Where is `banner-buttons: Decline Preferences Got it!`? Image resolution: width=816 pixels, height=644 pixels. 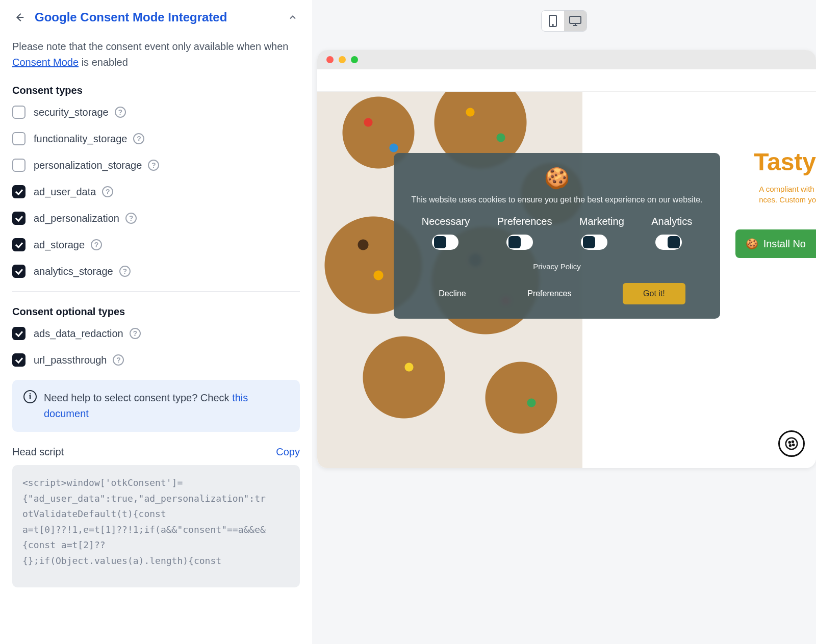 banner-buttons: Decline Preferences Got it! is located at coordinates (557, 294).